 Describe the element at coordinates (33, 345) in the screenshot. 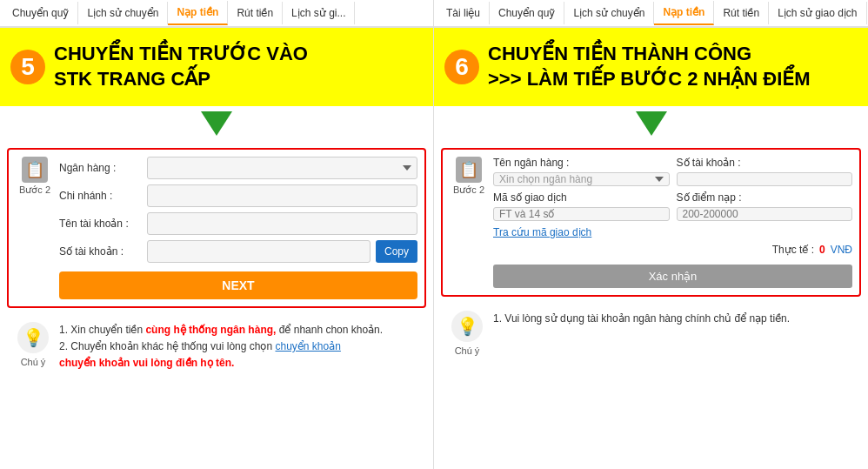

I see `left-notes-icon-col: 💡 Chú ý` at that location.